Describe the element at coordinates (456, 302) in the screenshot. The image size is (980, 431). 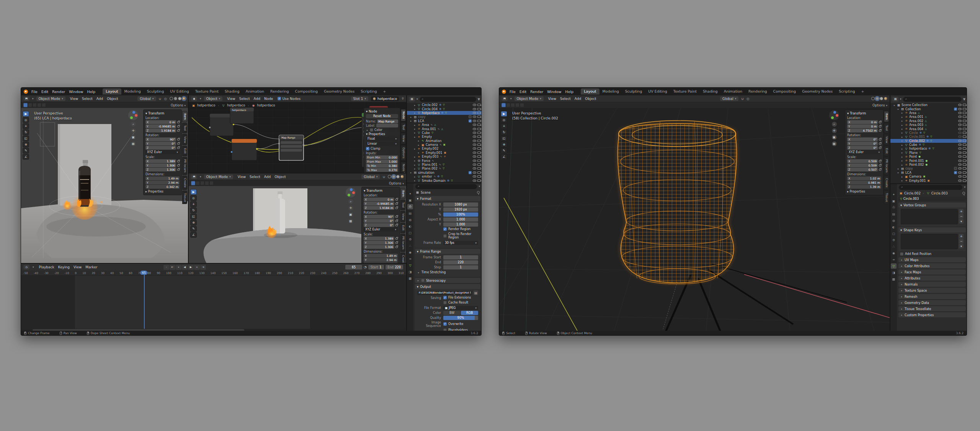
I see `cache-result-toggle: Cache Result` at that location.